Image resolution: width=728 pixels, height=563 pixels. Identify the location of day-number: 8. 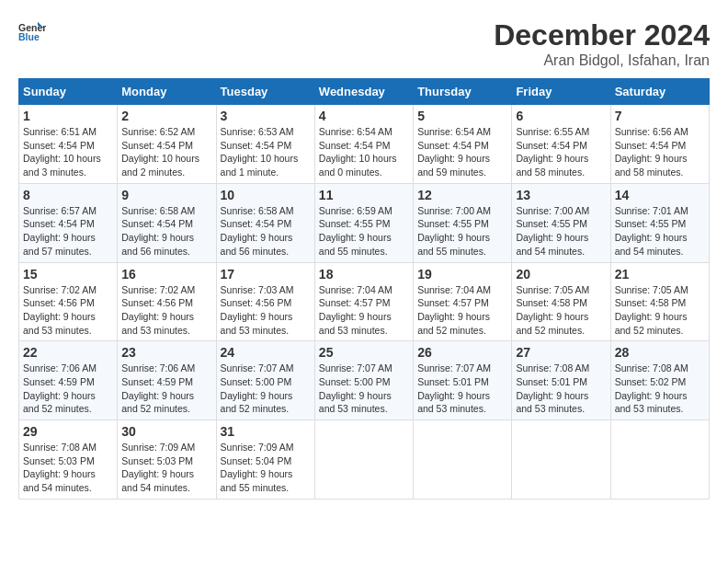
(68, 195).